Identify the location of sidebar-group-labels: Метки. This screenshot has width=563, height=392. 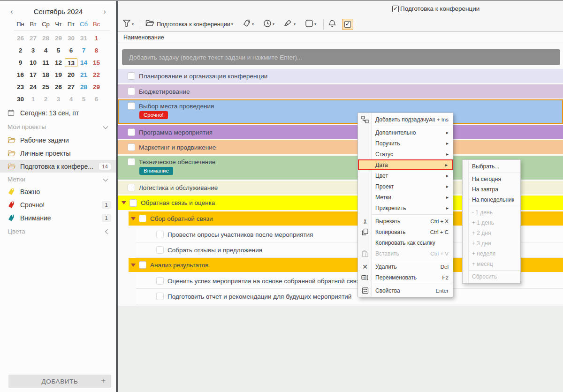
(58, 179).